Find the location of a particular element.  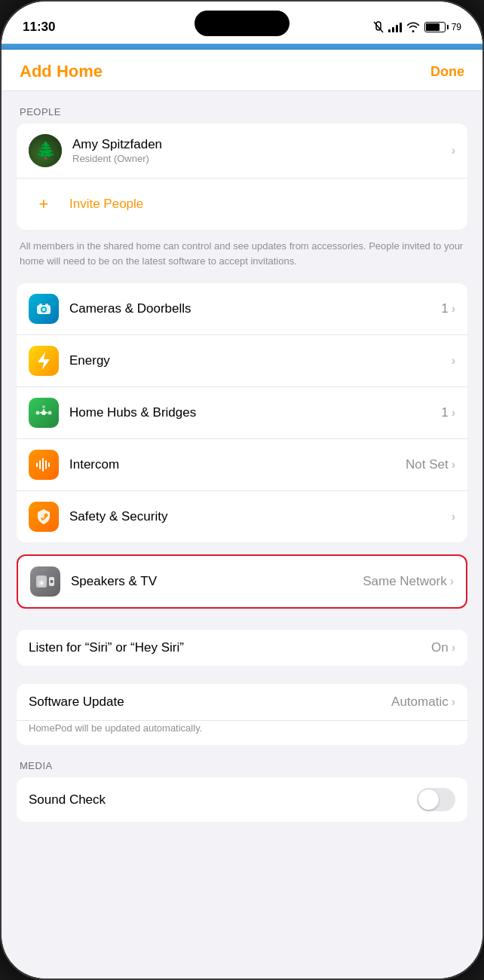

page-title: Add Home is located at coordinates (61, 72).